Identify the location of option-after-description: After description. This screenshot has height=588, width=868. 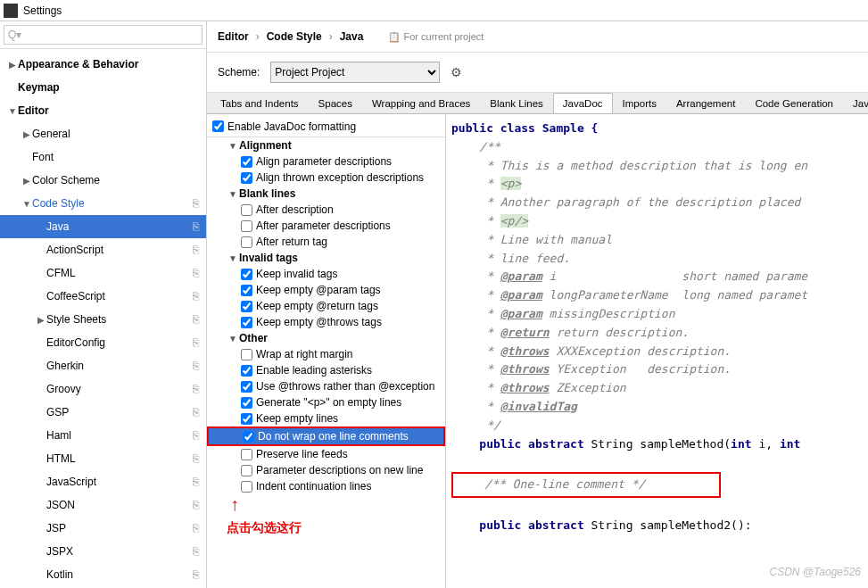
(327, 210).